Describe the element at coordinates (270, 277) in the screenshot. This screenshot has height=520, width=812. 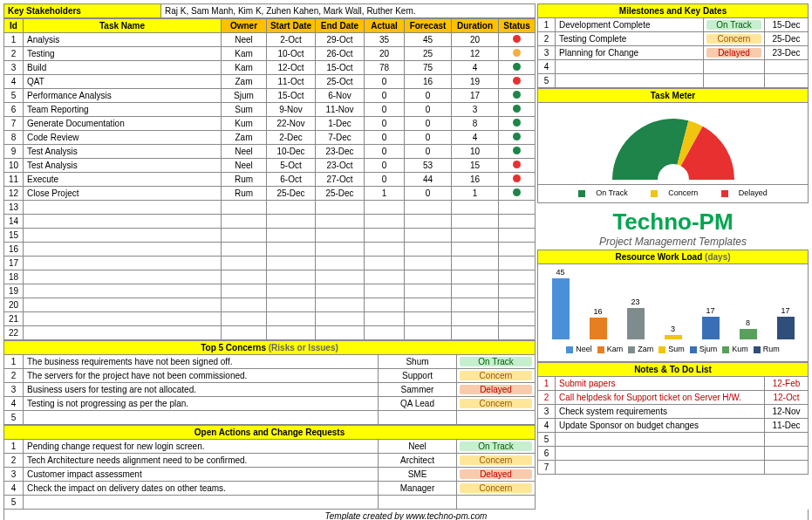
I see `table-row: 18` at that location.